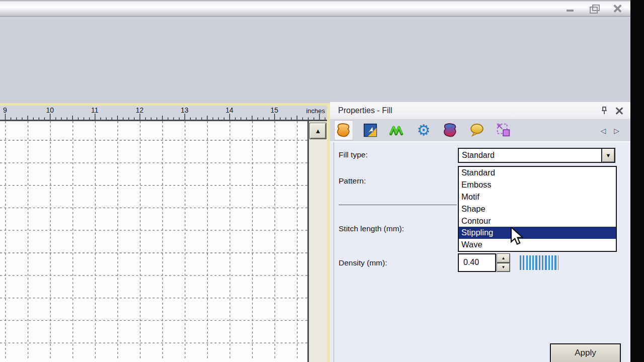 This screenshot has height=362, width=644. I want to click on ruler-number: 15, so click(274, 110).